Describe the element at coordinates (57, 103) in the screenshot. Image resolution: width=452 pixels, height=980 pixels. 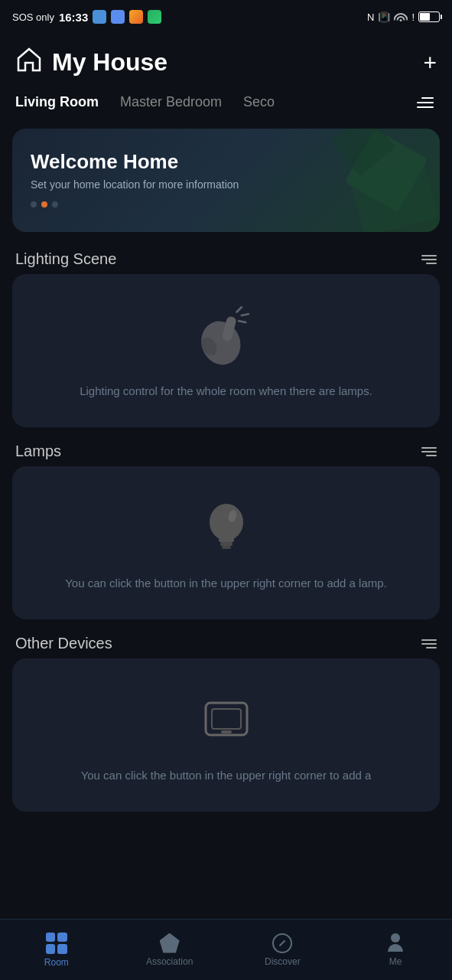
I see `tab-living-room: Living Room` at that location.